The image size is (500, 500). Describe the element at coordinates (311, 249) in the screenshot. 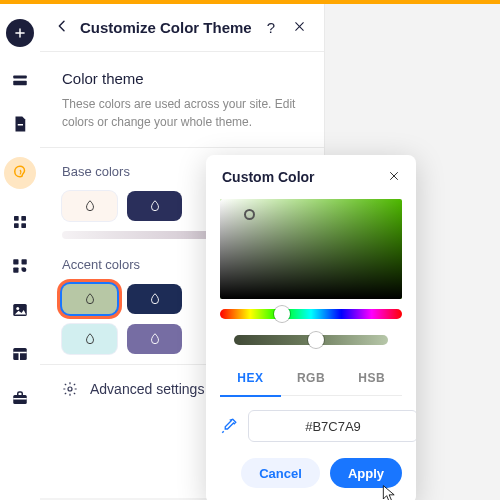

I see `saturation-picker` at that location.